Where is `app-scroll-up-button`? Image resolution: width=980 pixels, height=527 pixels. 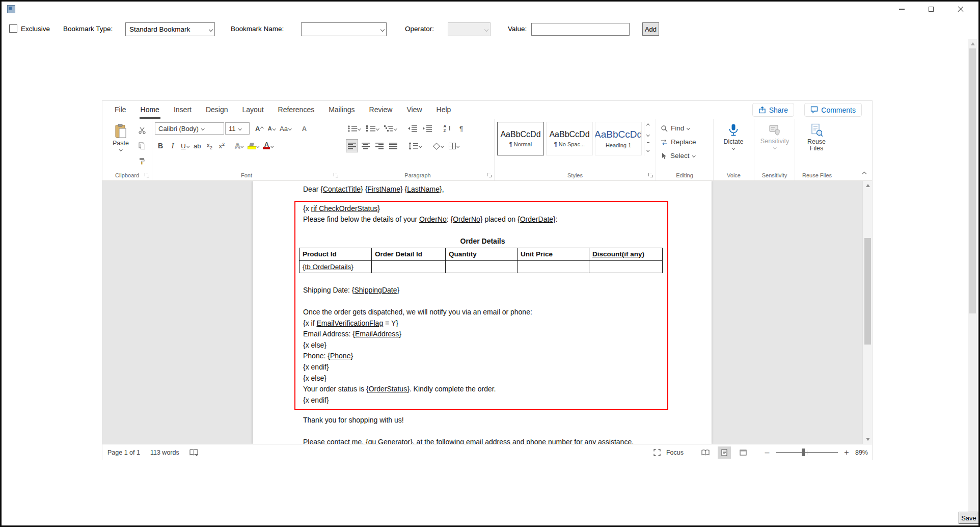 app-scroll-up-button is located at coordinates (973, 44).